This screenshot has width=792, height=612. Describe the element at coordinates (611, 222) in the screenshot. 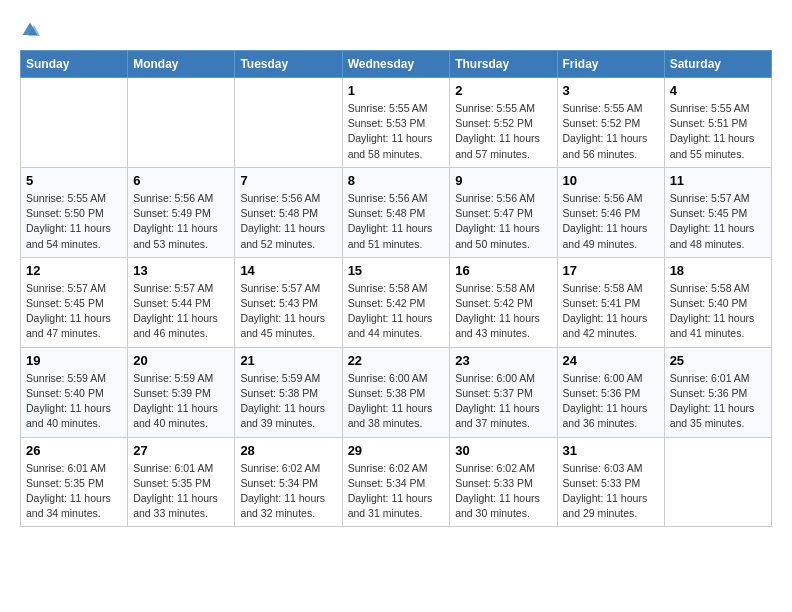

I see `day-info: Sunrise: 5:56 AM Sunset: 5:46 PM Dayligh…` at that location.